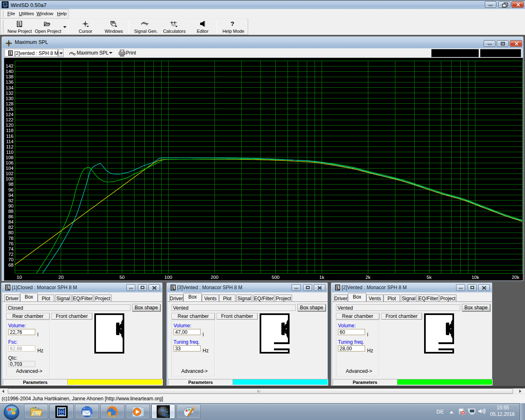 Image resolution: width=525 pixels, height=420 pixels. What do you see at coordinates (11, 201) in the screenshot?
I see `svg-text: 92` at bounding box center [11, 201].